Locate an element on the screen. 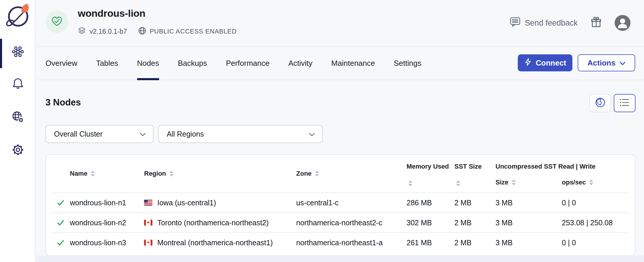 Image resolution: width=644 pixels, height=262 pixels. bell-icon is located at coordinates (18, 84).